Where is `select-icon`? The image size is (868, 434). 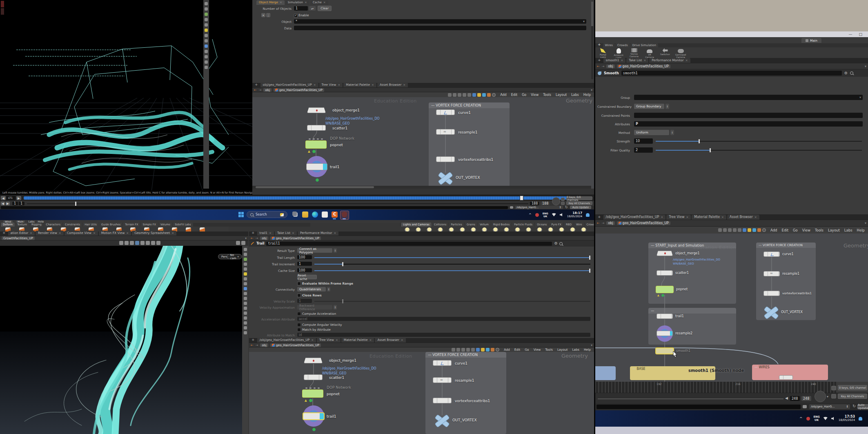 select-icon is located at coordinates (245, 249).